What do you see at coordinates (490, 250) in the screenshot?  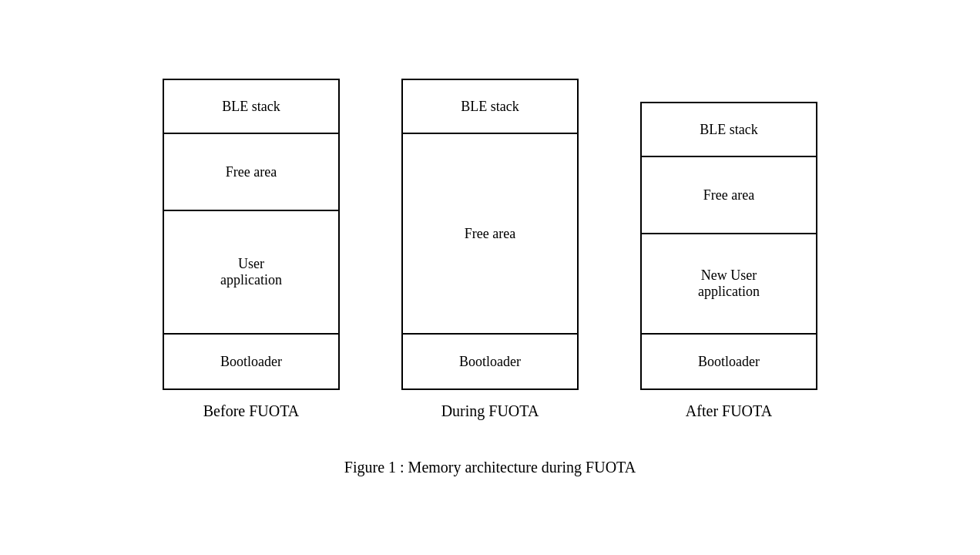 I see `diagram-during: BLE stack Free area Bootloader During FU…` at bounding box center [490, 250].